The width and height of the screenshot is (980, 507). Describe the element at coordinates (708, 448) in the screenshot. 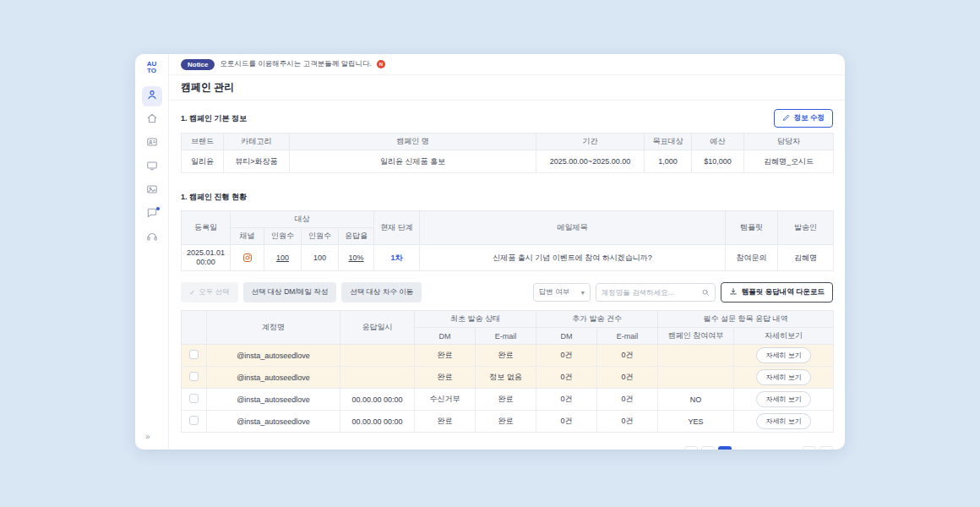

I see `pagination-prev-button: <` at that location.